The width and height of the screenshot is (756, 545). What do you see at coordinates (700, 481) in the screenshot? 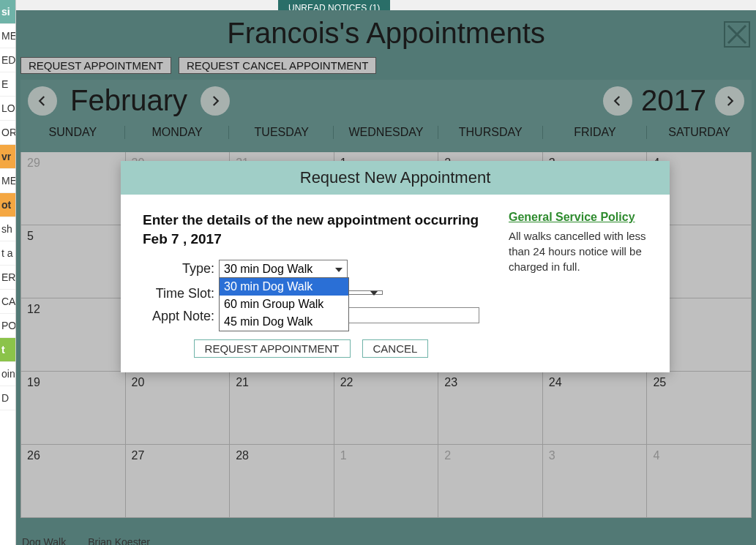
I see `calendar-cell: 4` at bounding box center [700, 481].